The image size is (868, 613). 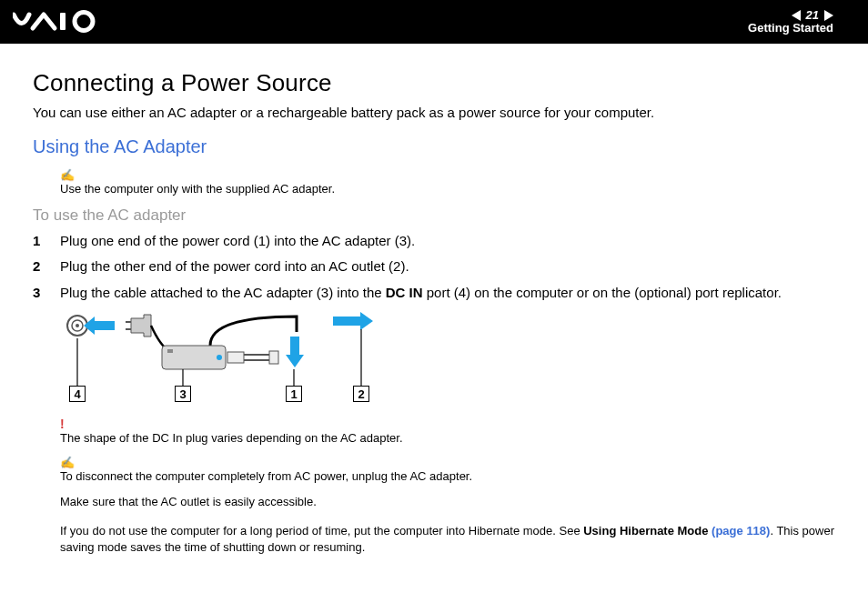 What do you see at coordinates (63, 22) in the screenshot?
I see `vaio-logo-icon` at bounding box center [63, 22].